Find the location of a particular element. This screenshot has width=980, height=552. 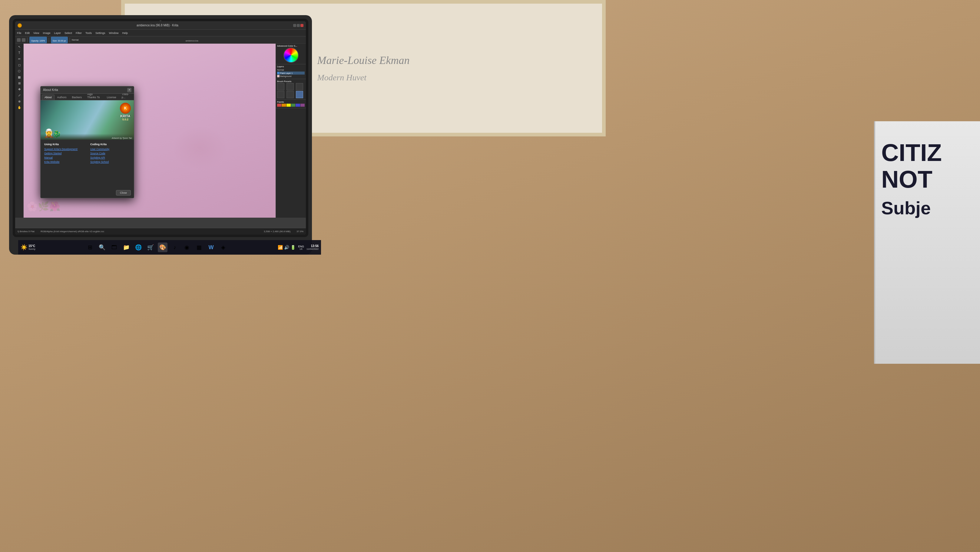

layer-paint: Paint Layer 1 is located at coordinates (291, 73).